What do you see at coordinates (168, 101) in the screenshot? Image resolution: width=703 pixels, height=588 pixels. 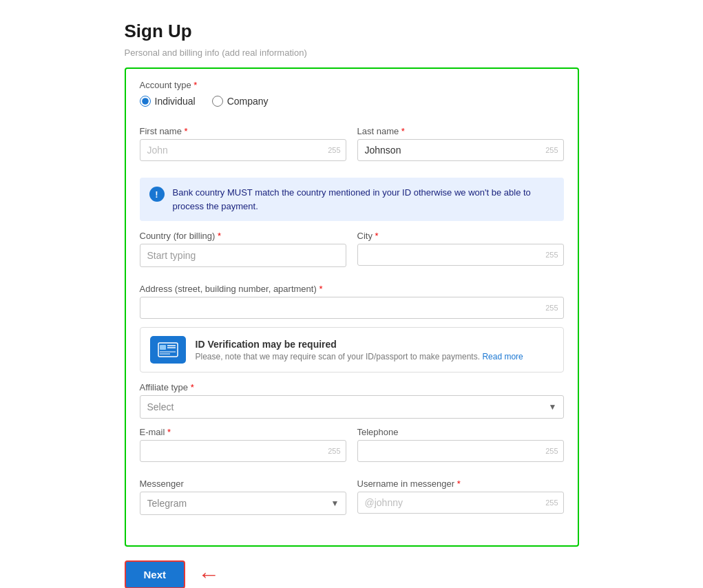 I see `individual-radio-label: Individual` at bounding box center [168, 101].